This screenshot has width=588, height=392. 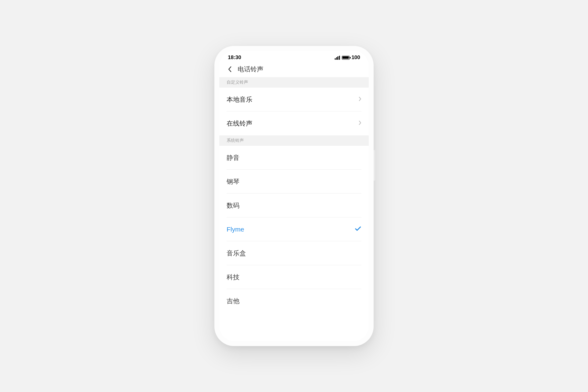 What do you see at coordinates (239, 123) in the screenshot?
I see `list-item-label: 在线铃声` at bounding box center [239, 123].